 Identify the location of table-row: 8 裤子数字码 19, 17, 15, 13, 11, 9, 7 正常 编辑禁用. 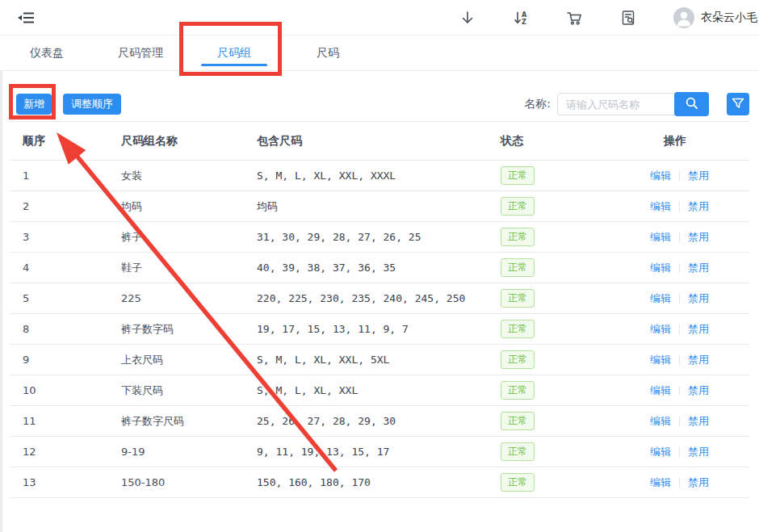
(380, 329).